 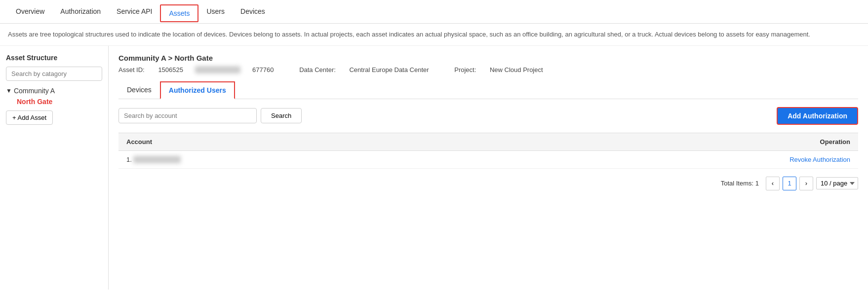 I want to click on tree-collapse-icon: ▼, so click(x=9, y=91).